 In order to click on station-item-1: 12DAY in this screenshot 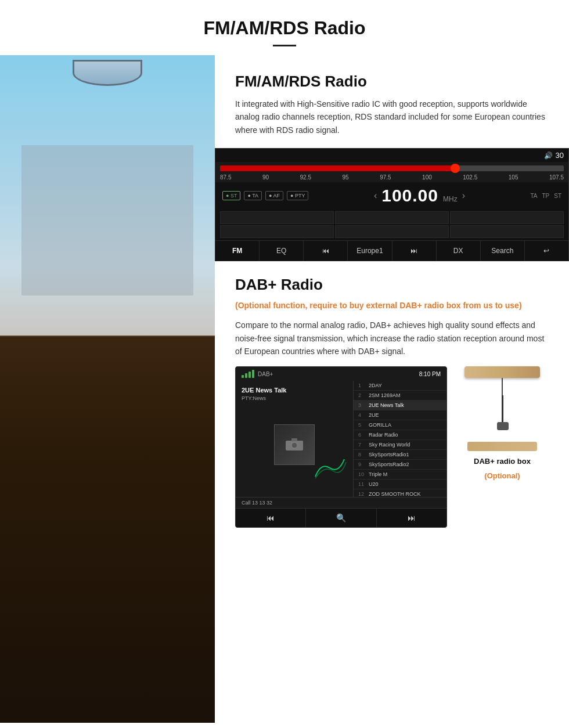, I will do `click(400, 385)`.